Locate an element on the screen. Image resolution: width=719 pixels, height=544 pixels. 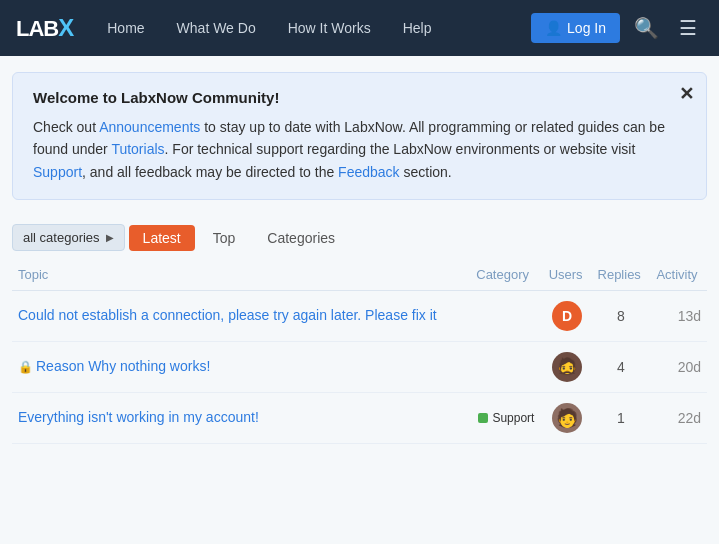
welcome-text-1: Check out is located at coordinates (66, 127).